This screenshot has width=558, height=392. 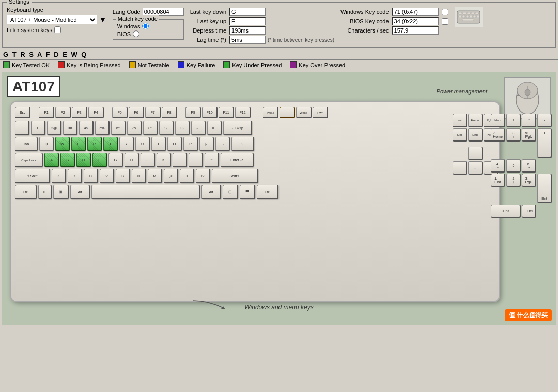 I want to click on key-x: X, so click(x=75, y=176).